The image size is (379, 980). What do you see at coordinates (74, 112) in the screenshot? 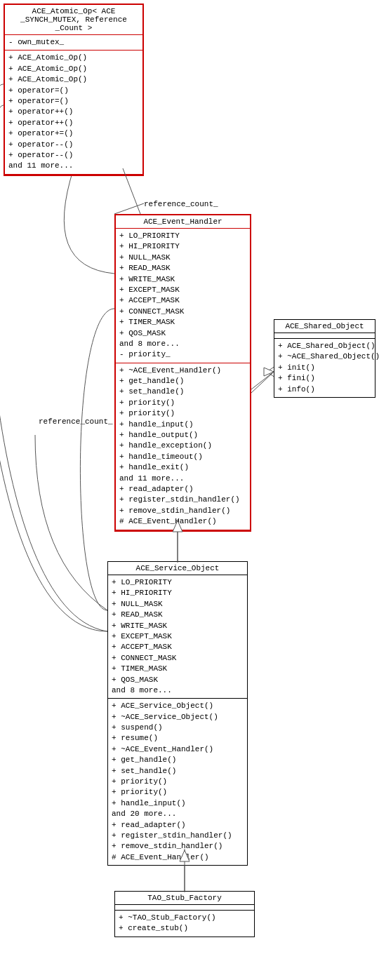
I see `atomic-op-methods: + ACE_Atomic_Op() + ACE_Atomic_Op() + AC…` at bounding box center [74, 112].